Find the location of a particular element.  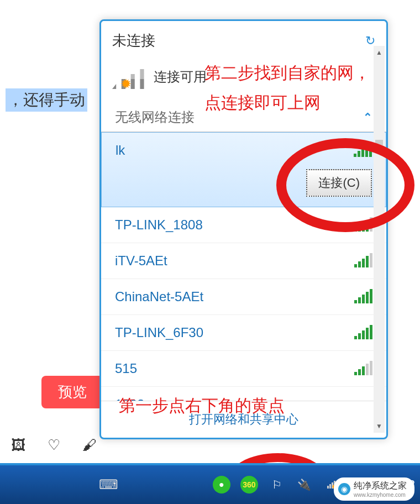

network-name: ChinaNet-5AEt is located at coordinates (159, 297).